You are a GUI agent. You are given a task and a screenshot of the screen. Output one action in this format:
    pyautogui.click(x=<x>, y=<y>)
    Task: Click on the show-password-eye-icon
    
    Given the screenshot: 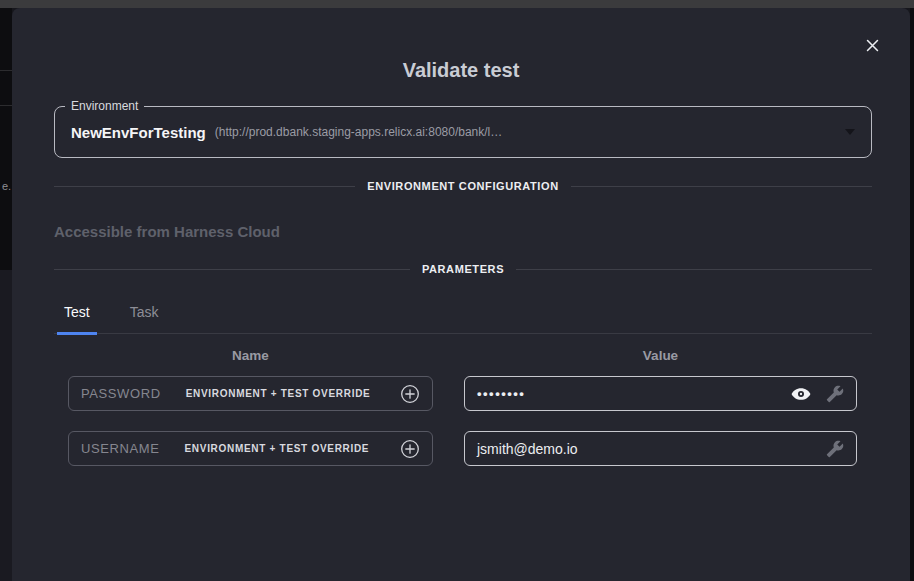 What is the action you would take?
    pyautogui.click(x=801, y=394)
    